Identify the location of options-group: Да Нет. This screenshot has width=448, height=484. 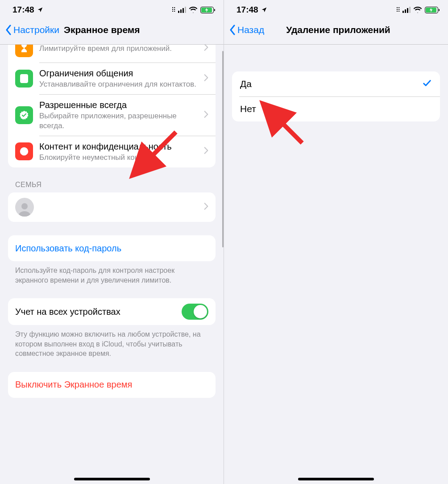
(336, 96).